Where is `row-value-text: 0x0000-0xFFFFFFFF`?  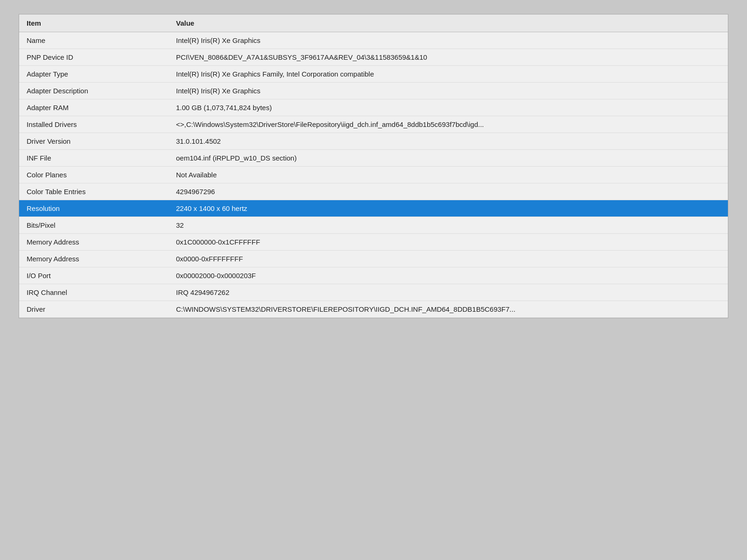
row-value-text: 0x0000-0xFFFFFFFF is located at coordinates (448, 259).